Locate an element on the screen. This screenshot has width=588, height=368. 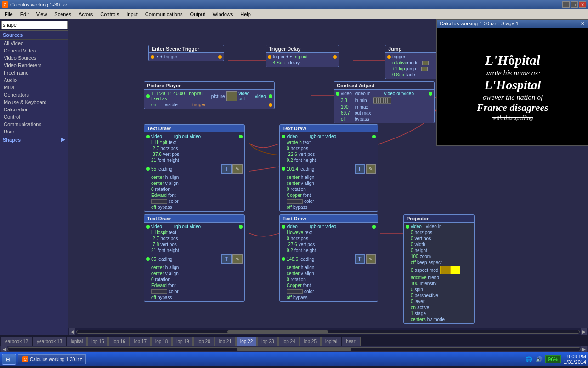
port-td2-out is located at coordinates (374, 137).